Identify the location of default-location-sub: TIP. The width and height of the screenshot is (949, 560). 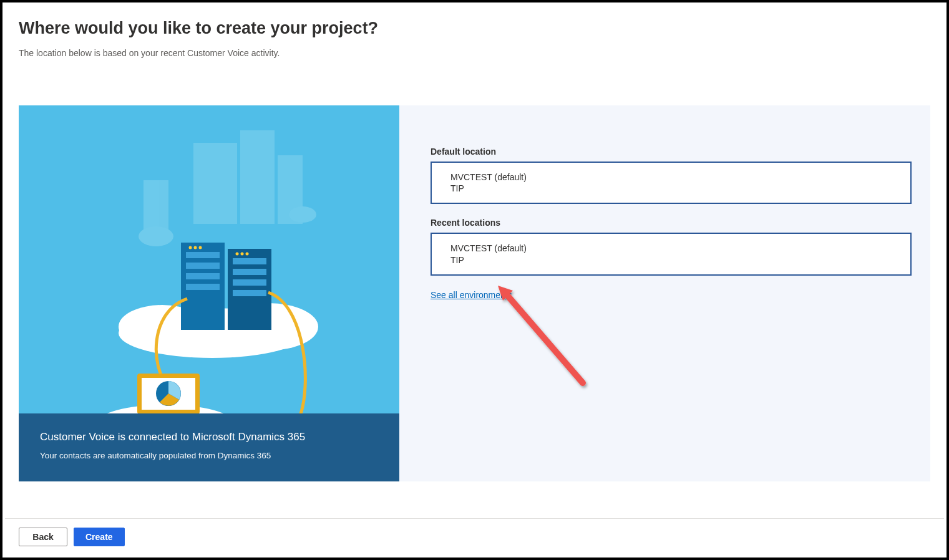
(671, 188).